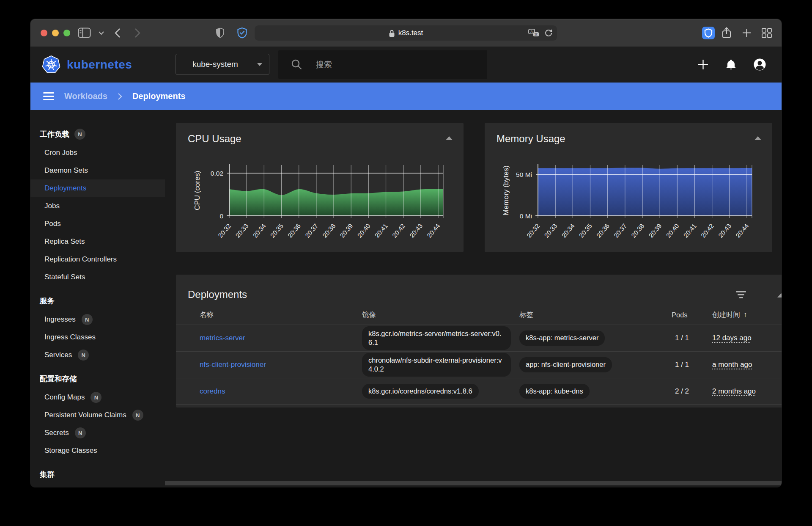  I want to click on breadcrumb-parent: Workloads, so click(86, 96).